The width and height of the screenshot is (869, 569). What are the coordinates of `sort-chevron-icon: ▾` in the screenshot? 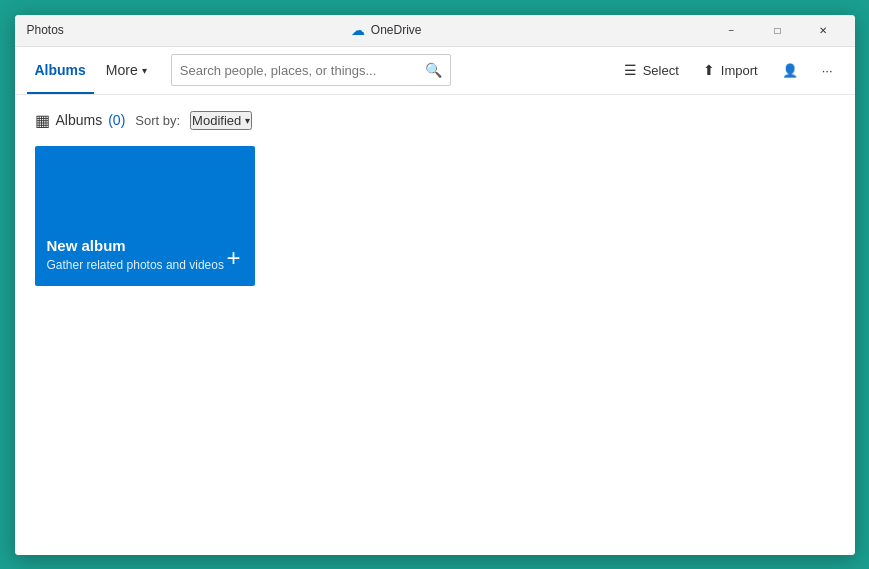 It's located at (248, 120).